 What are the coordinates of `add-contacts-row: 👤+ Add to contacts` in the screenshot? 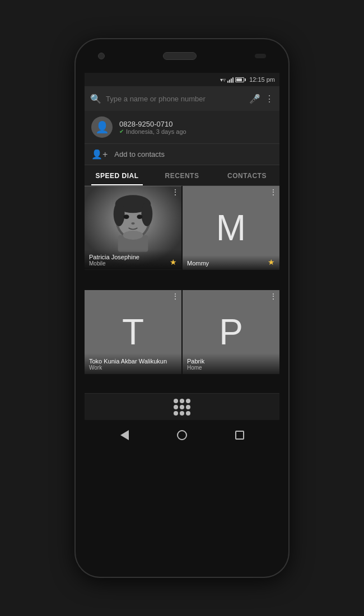 It's located at (182, 155).